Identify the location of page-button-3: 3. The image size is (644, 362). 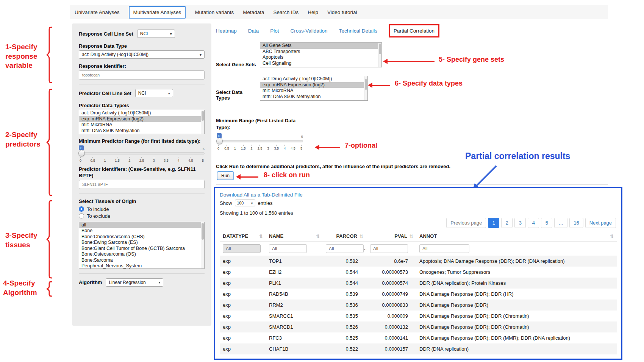
(520, 223).